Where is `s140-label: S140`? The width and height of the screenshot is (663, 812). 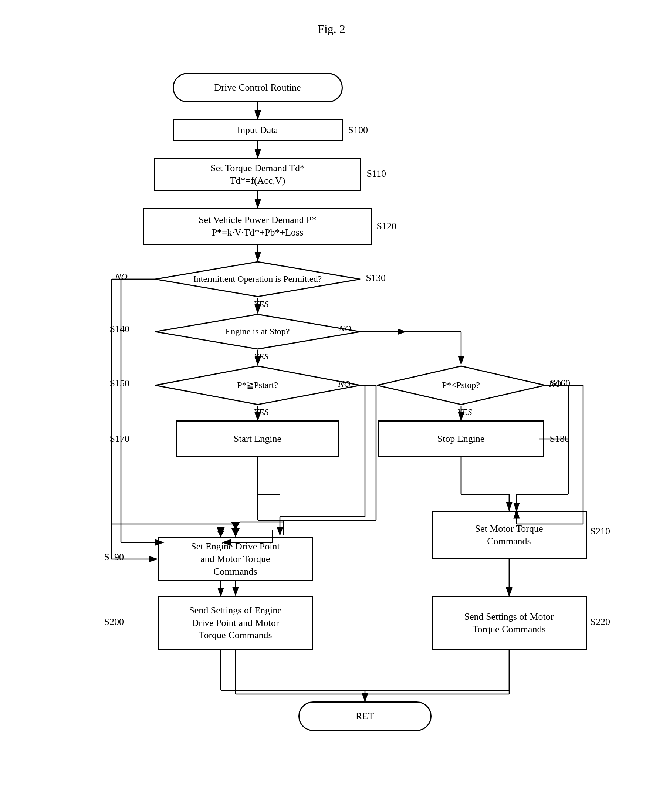 s140-label: S140 is located at coordinates (120, 329).